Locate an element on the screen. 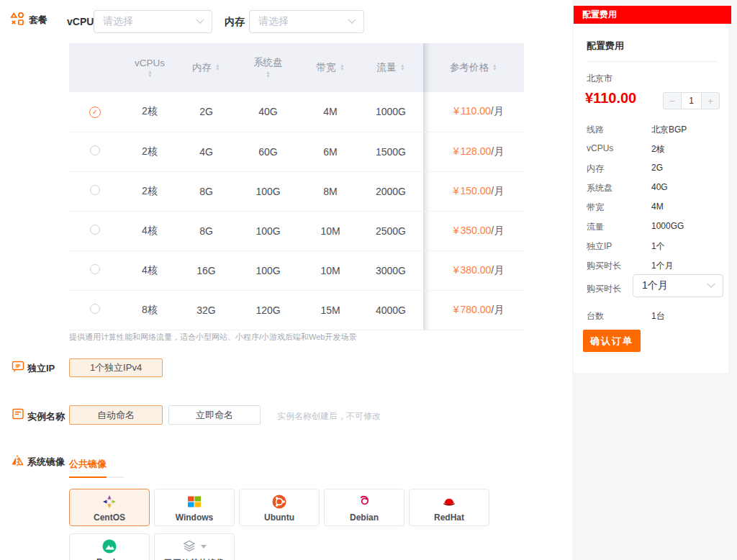  manual-name-button: 立即命名 is located at coordinates (214, 415).